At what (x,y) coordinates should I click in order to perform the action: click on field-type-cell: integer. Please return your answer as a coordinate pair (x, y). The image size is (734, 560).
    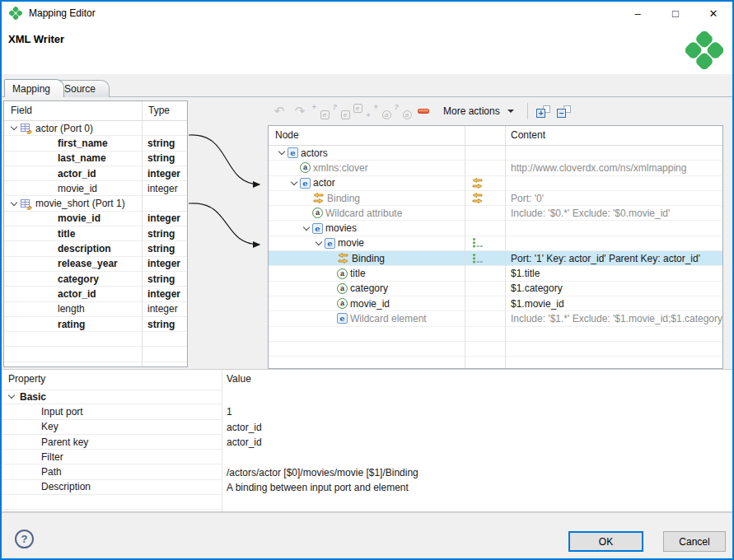
    Looking at the image, I should click on (165, 174).